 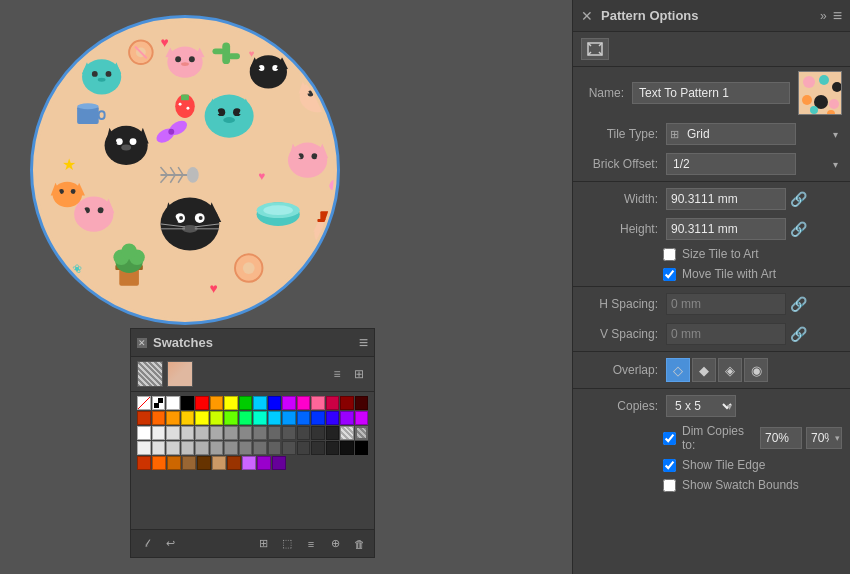 What do you see at coordinates (362, 433) in the screenshot?
I see `swatch-cell-pattern2` at bounding box center [362, 433].